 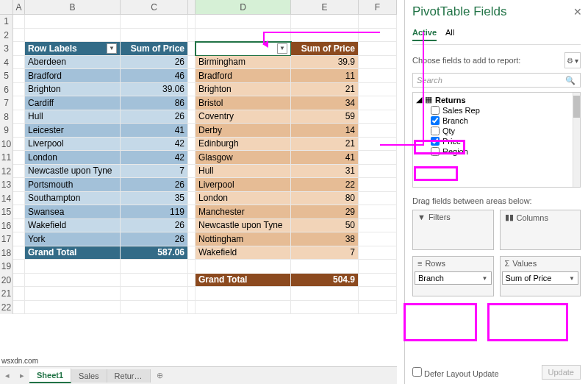 What do you see at coordinates (7, 281) in the screenshot?
I see `row-header: 20` at bounding box center [7, 281].